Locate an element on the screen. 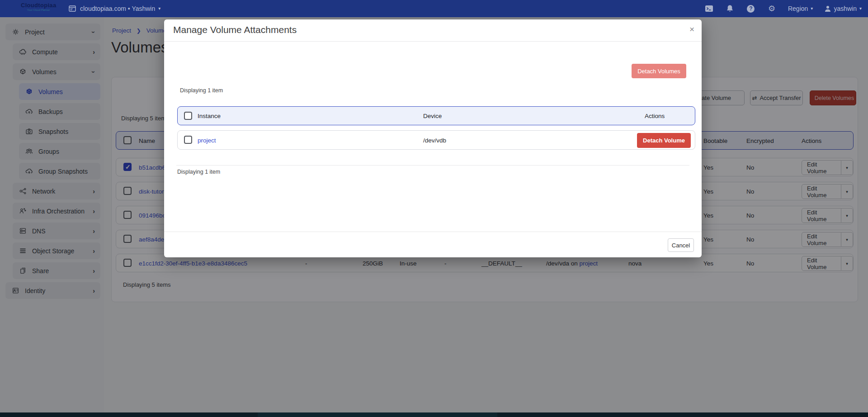  brand-tagline: Your Cloud Partner is located at coordinates (38, 10).